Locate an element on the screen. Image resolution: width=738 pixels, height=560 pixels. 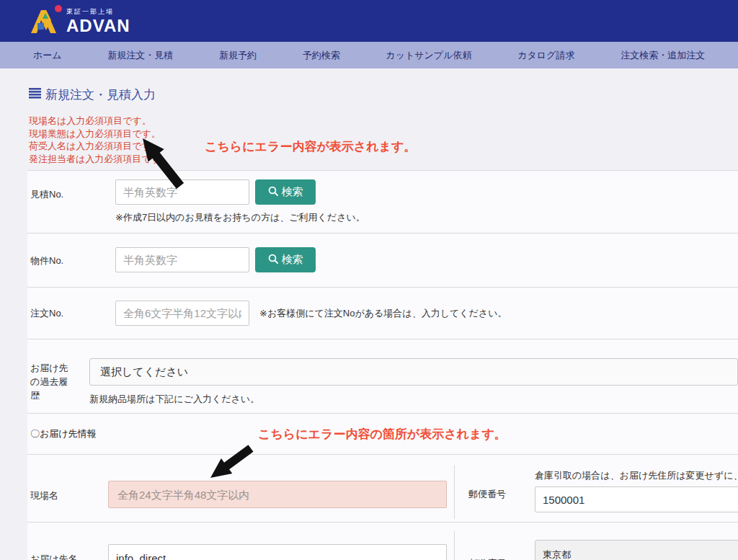
delivery-name-prefecture-row: お届け先名 都道府県 東京都 is located at coordinates (383, 541).